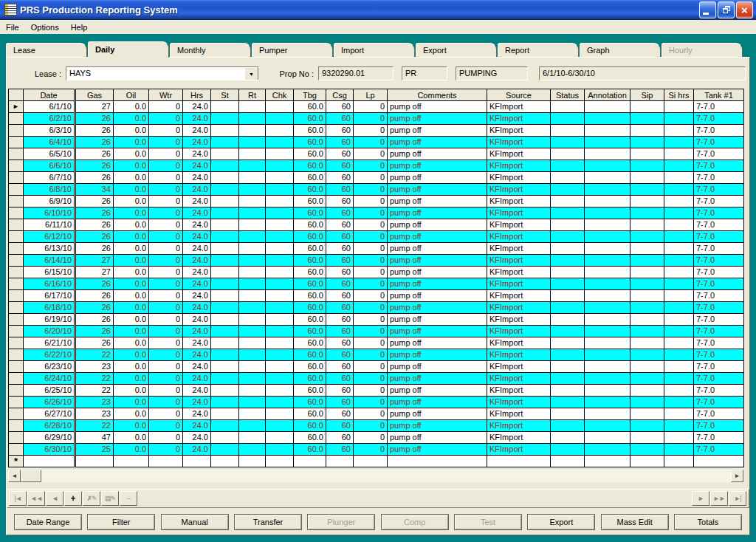  Describe the element at coordinates (719, 498) in the screenshot. I see `fast-forward-records-button: ►►` at that location.